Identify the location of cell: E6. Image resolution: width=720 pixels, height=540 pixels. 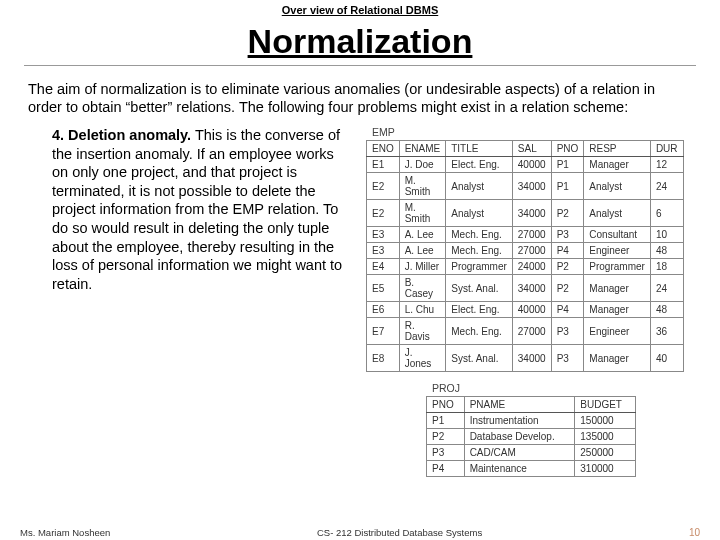
(384, 310).